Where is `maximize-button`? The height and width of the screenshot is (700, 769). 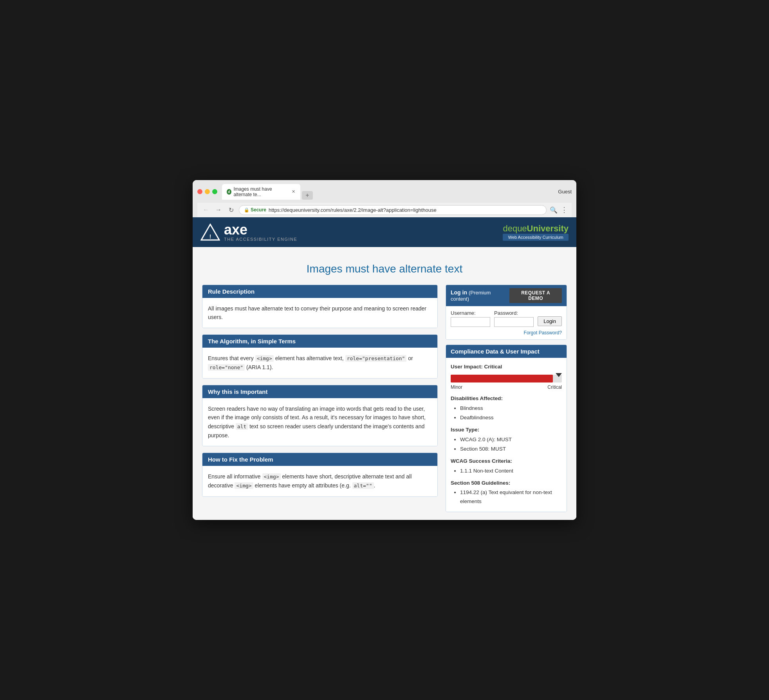 maximize-button is located at coordinates (215, 192).